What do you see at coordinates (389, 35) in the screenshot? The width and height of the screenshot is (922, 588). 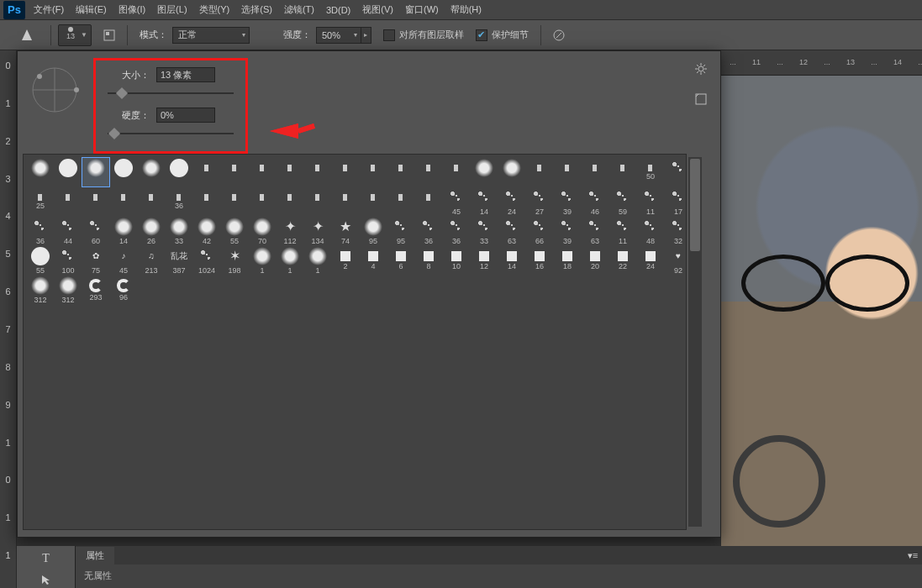 I see `sample-all-layers-checkbox` at bounding box center [389, 35].